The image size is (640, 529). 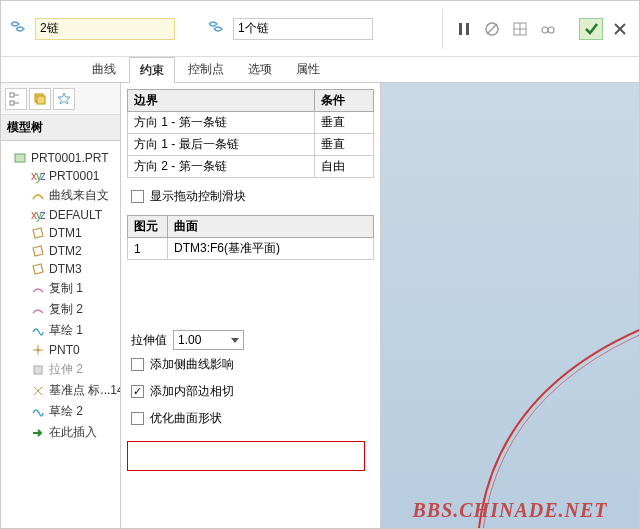 I want to click on stretch-value-dropdown: 1.00, so click(x=208, y=340).